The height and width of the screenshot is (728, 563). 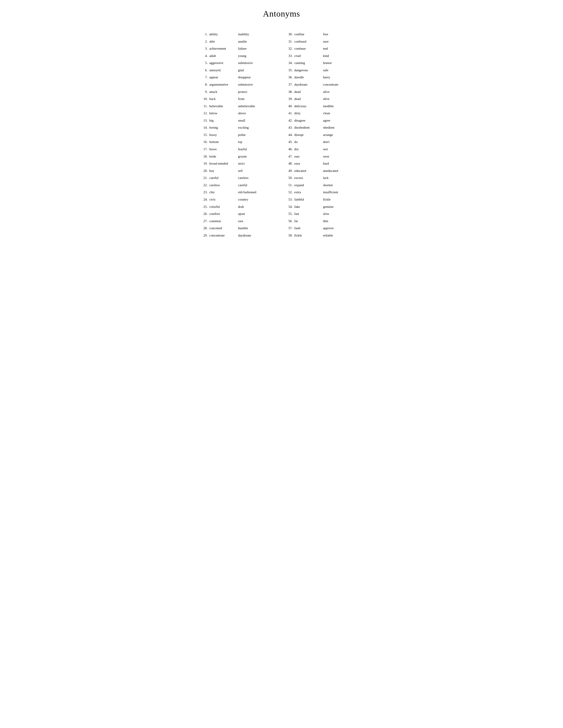 What do you see at coordinates (327, 77) in the screenshot?
I see `item-antonym: hurry` at bounding box center [327, 77].